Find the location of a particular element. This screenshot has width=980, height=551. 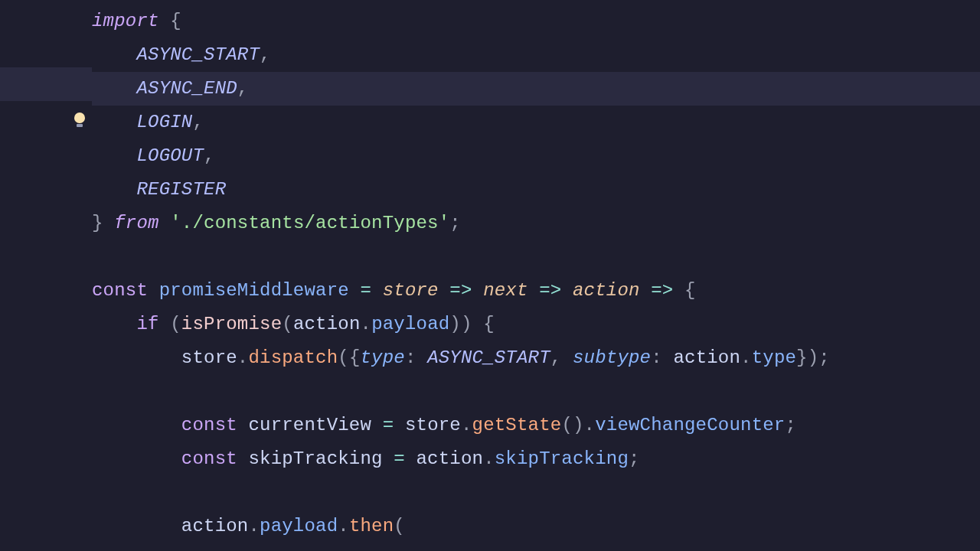

method-getState: getState is located at coordinates (518, 425).